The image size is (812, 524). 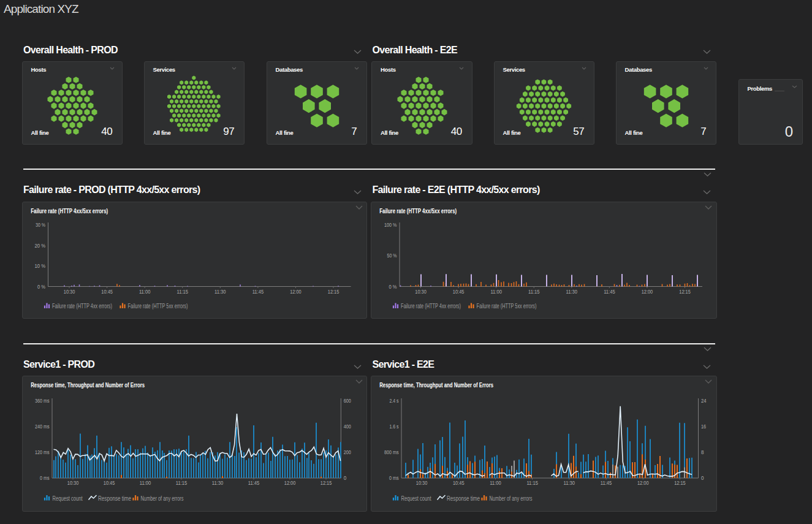 I want to click on svg-text: 8, so click(x=702, y=452).